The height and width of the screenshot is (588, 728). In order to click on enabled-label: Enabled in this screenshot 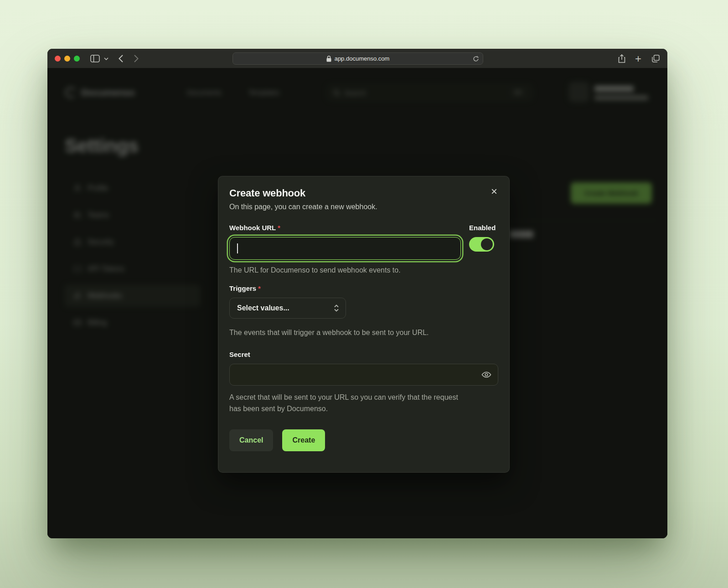, I will do `click(482, 228)`.